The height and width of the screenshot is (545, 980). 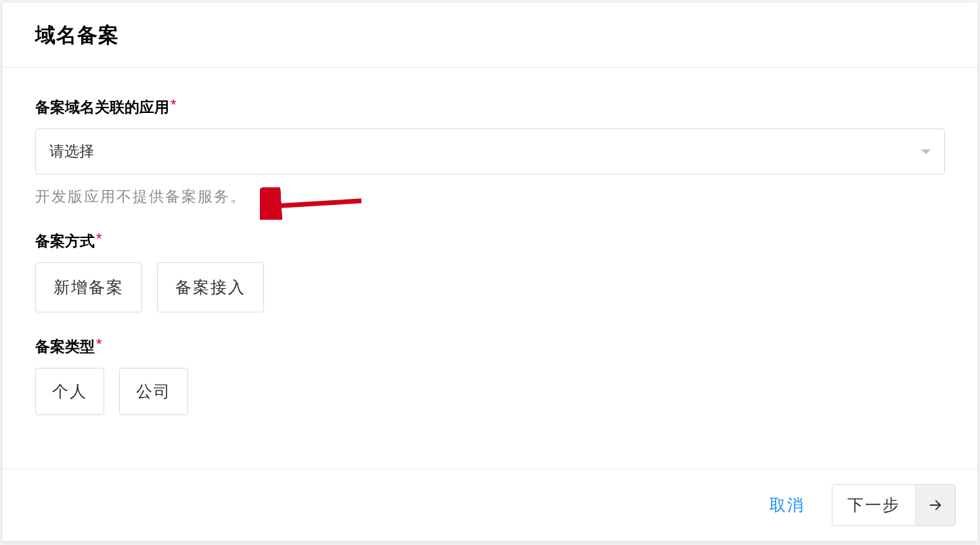 What do you see at coordinates (65, 346) in the screenshot?
I see `label-type-text: 备案类型` at bounding box center [65, 346].